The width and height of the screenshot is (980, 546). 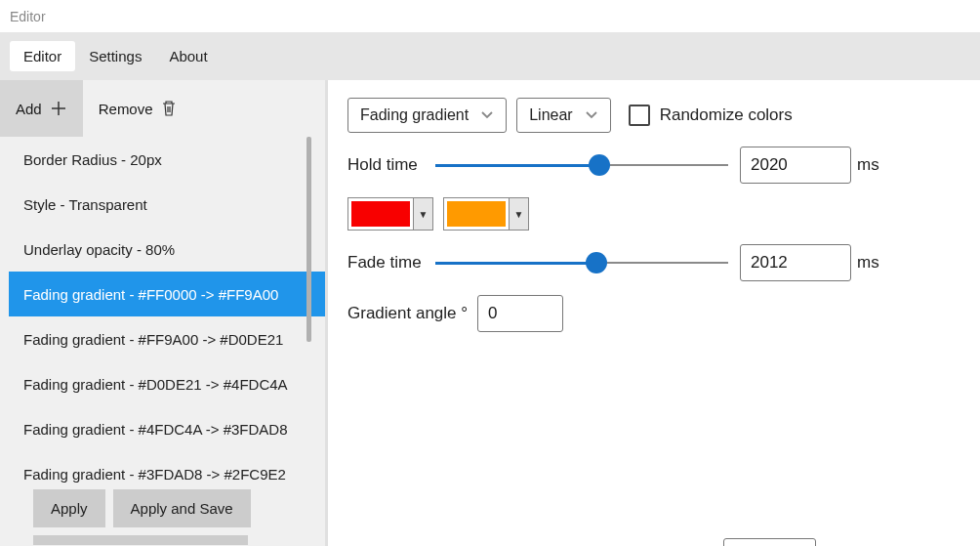 I want to click on trash-icon, so click(x=169, y=108).